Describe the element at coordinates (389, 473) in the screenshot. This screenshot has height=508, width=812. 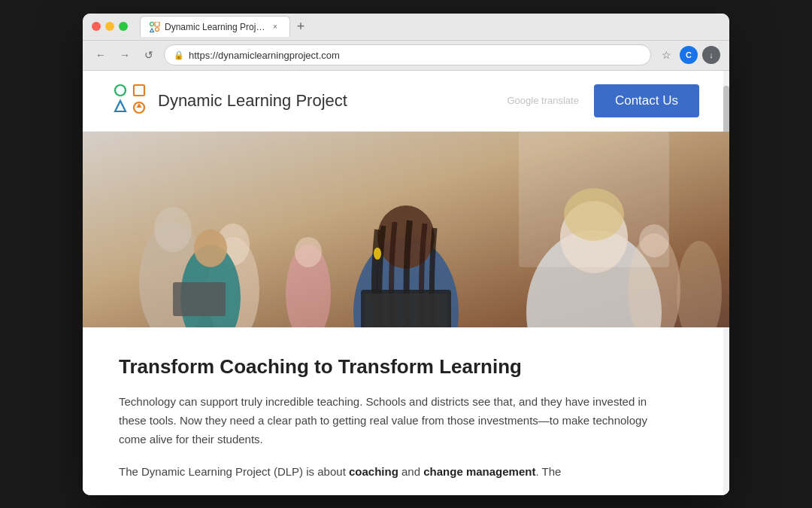
I see `content-paragraph-2: The Dynamic Learning Project (DLP) is ab…` at that location.